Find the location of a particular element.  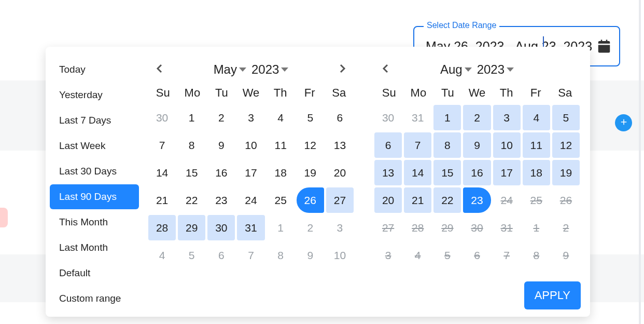

preset-last-90-days: Last 90 Days is located at coordinates (94, 197).